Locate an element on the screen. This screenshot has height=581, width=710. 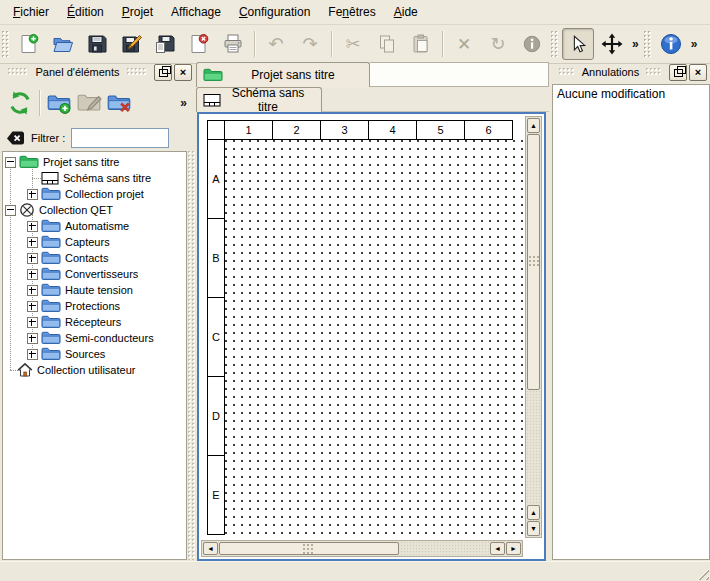
row-header: D is located at coordinates (216, 416).